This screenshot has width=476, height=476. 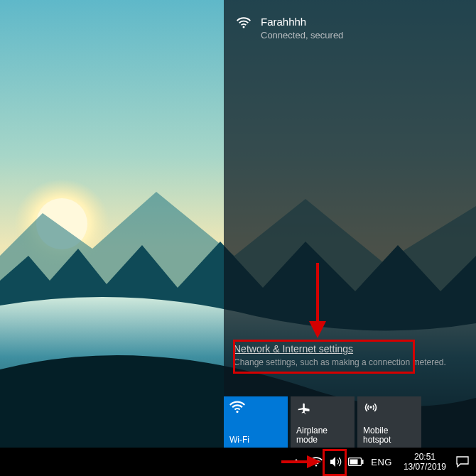 What do you see at coordinates (256, 440) in the screenshot?
I see `tile-wifi-label: Wi-Fi` at bounding box center [256, 440].